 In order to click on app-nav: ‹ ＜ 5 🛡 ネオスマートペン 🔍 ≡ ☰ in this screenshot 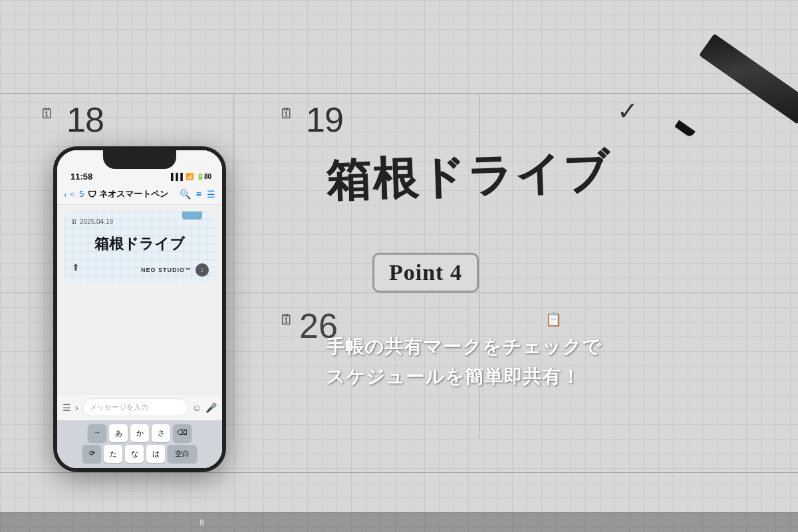, I will do `click(140, 194)`.